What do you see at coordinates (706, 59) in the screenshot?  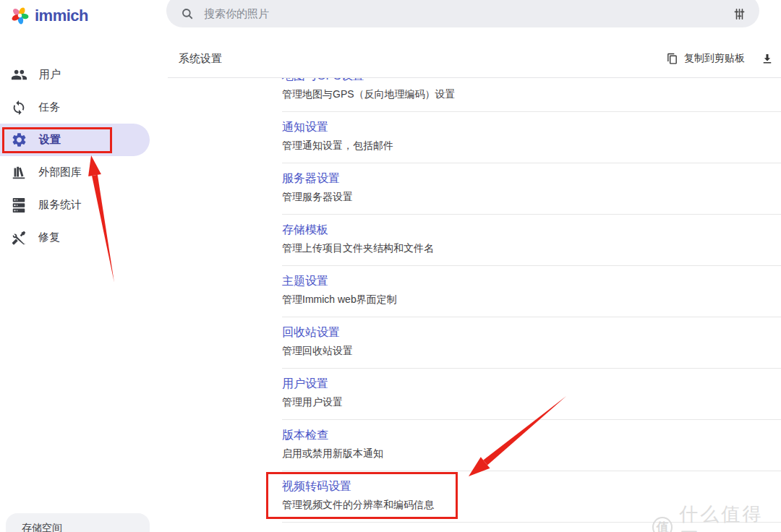 I see `copy-to-clipboard-button: 复制到剪贴板` at bounding box center [706, 59].